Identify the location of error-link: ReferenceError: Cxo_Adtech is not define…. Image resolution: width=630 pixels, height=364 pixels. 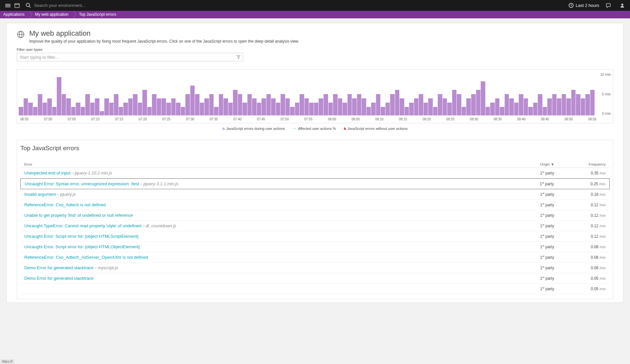
(65, 205).